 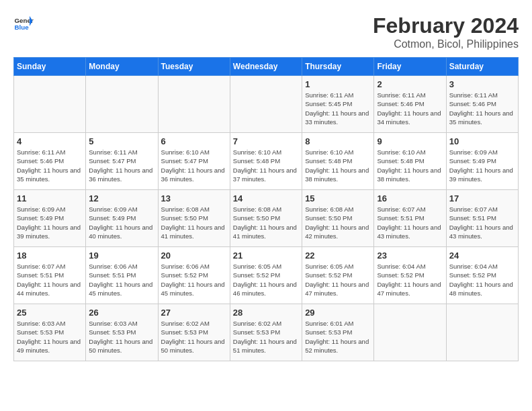 I want to click on day-number: 14, so click(x=266, y=199).